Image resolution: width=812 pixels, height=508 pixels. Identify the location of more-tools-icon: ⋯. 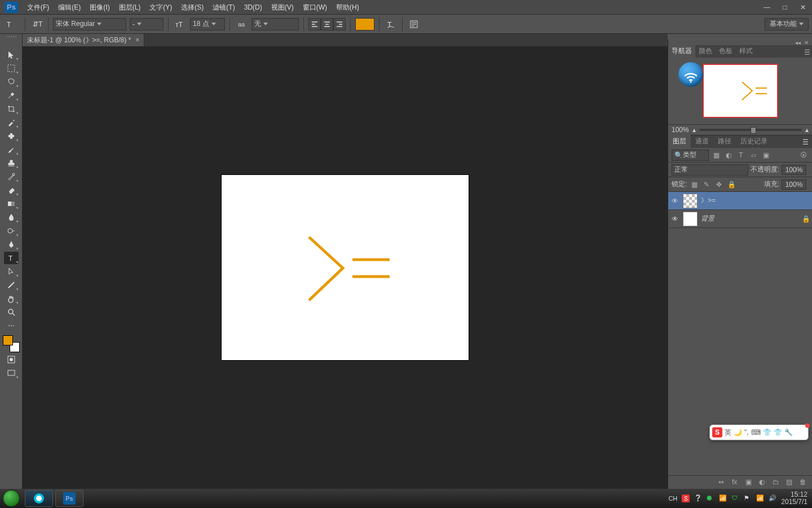
(11, 326).